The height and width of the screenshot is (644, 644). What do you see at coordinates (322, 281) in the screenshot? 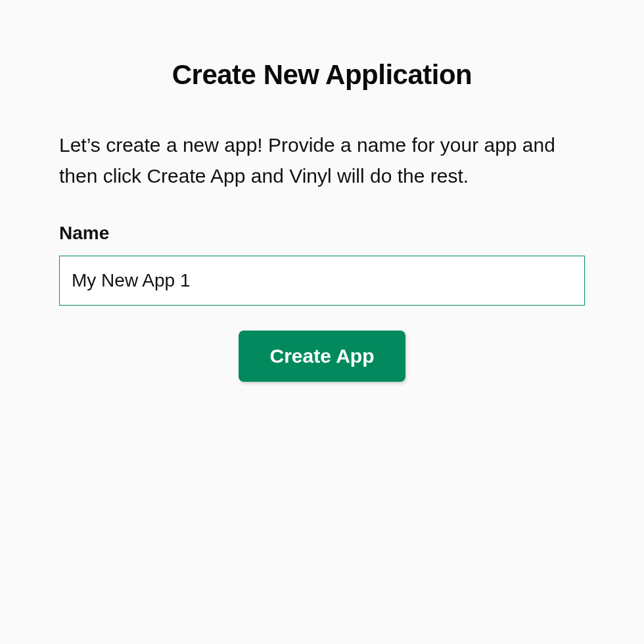
I see `name-input` at bounding box center [322, 281].